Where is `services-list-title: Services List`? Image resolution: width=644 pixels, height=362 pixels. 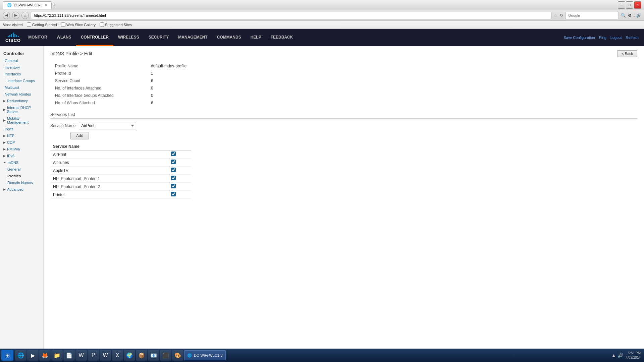 services-list-title: Services List is located at coordinates (344, 115).